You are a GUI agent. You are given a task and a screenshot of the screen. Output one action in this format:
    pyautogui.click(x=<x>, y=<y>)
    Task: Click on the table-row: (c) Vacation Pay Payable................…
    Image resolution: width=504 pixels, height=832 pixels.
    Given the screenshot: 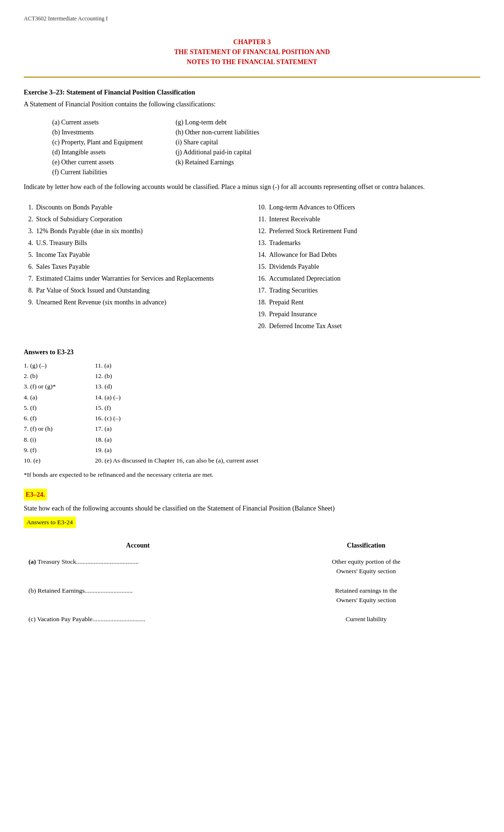 What is the action you would take?
    pyautogui.click(x=252, y=619)
    